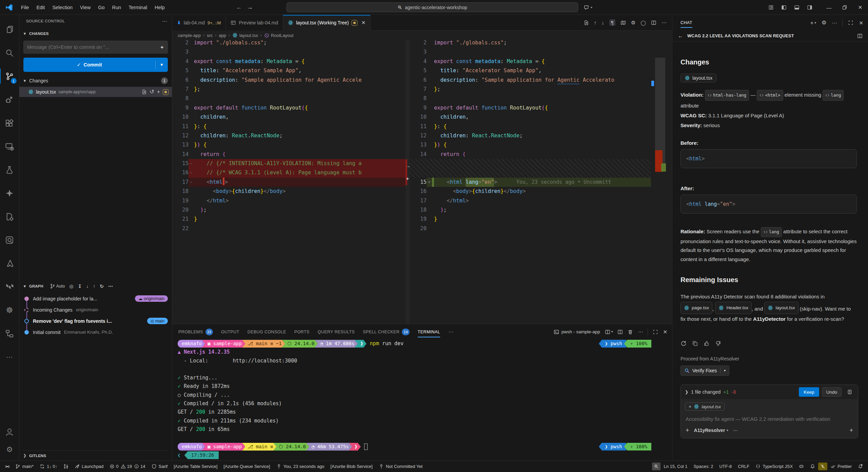  I want to click on tab-close-icon: ✕, so click(363, 23).